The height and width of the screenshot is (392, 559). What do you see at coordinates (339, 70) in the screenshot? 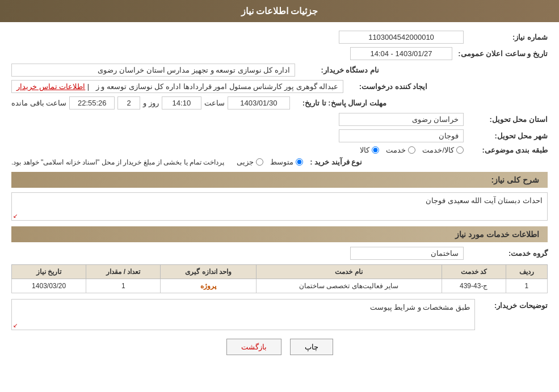
I see `buyer-org-label: نام دستگاه خریدار:` at bounding box center [339, 70].